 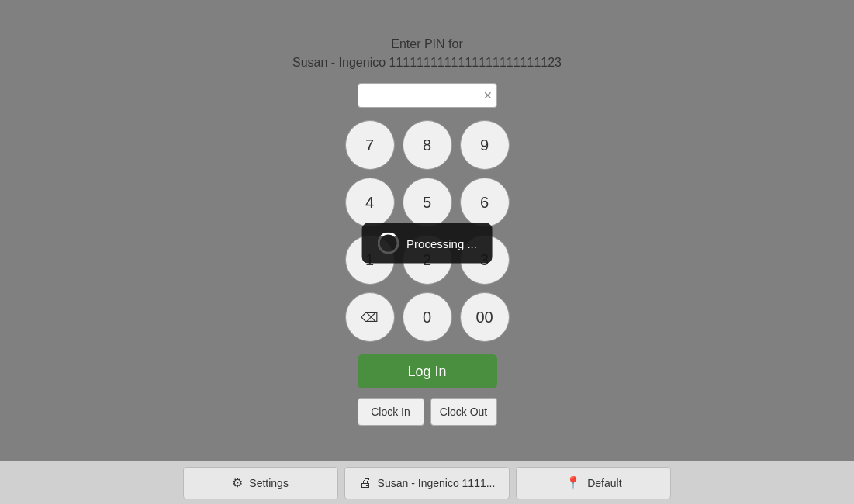 I want to click on bottom-bar: ⚙ Settings 🖨 Susan - Ingenico 1111... 📍 …, so click(x=427, y=482).